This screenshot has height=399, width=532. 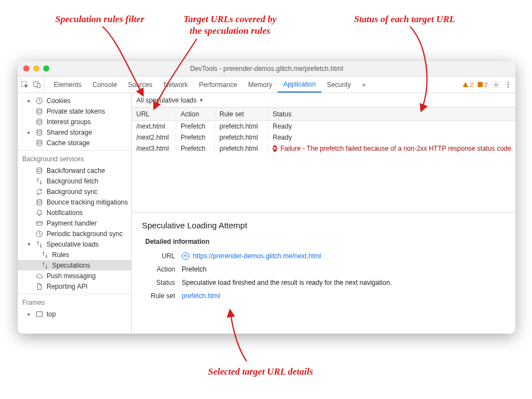 I want to click on speculative-loads-filter: All speculative loads ▼, so click(x=170, y=100).